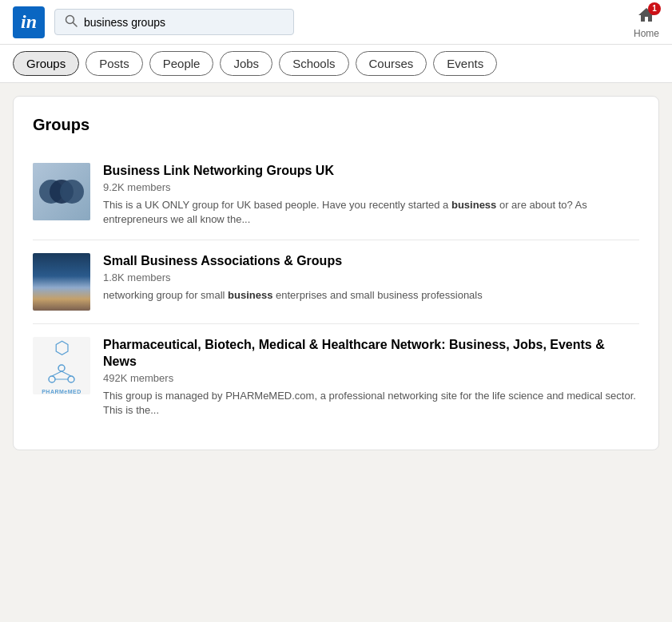 Image resolution: width=672 pixels, height=622 pixels. Describe the element at coordinates (184, 22) in the screenshot. I see `search-text: business groups` at that location.